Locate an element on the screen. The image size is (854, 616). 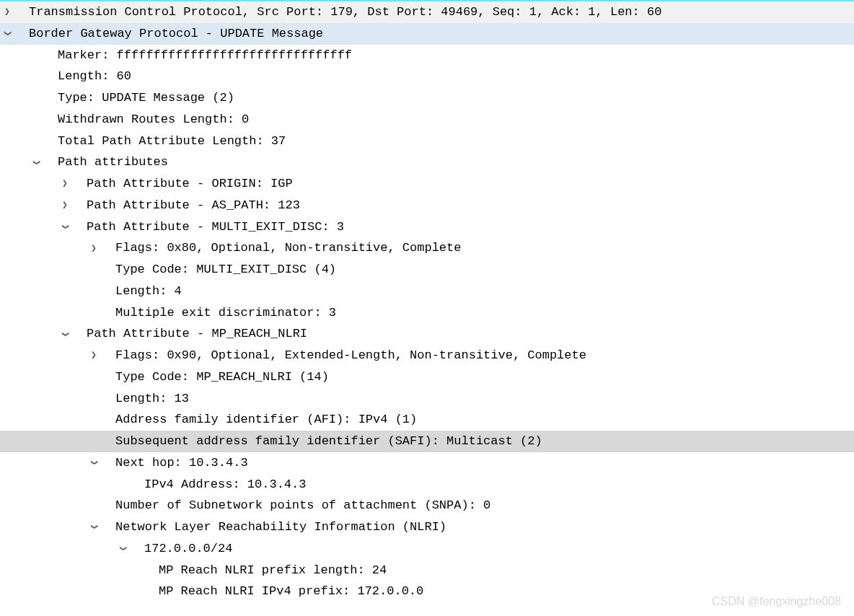
path-attributes-row: ❯ Path attributes is located at coordinates (427, 162).